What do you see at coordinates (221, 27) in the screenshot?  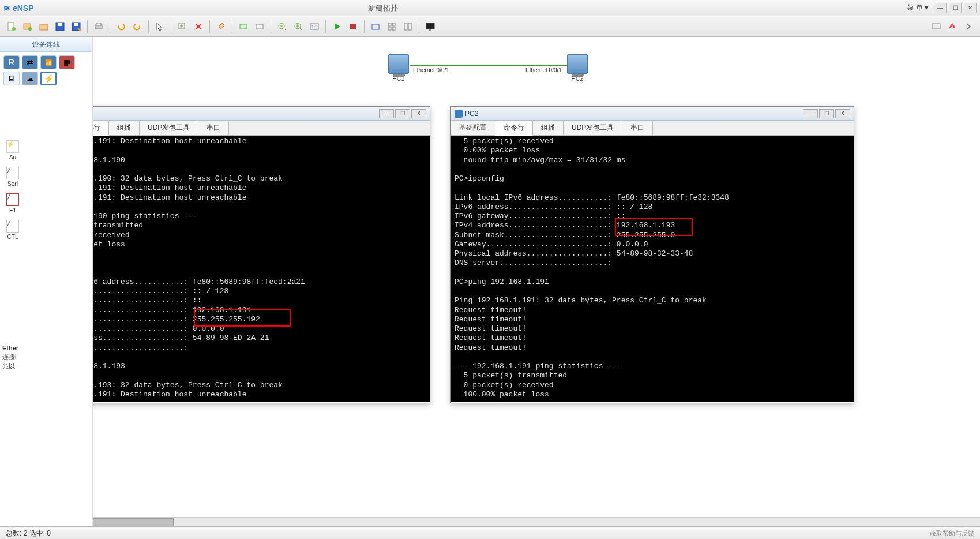 I see `broom-icon` at bounding box center [221, 27].